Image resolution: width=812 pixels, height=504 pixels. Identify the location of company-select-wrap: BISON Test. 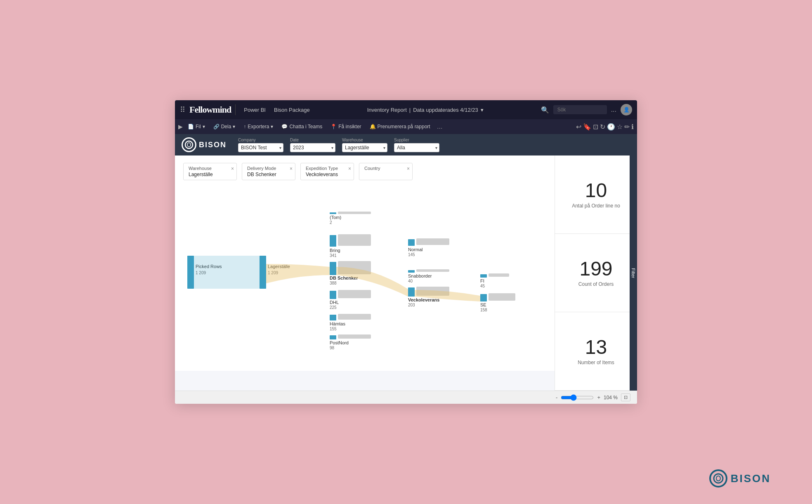
(261, 148).